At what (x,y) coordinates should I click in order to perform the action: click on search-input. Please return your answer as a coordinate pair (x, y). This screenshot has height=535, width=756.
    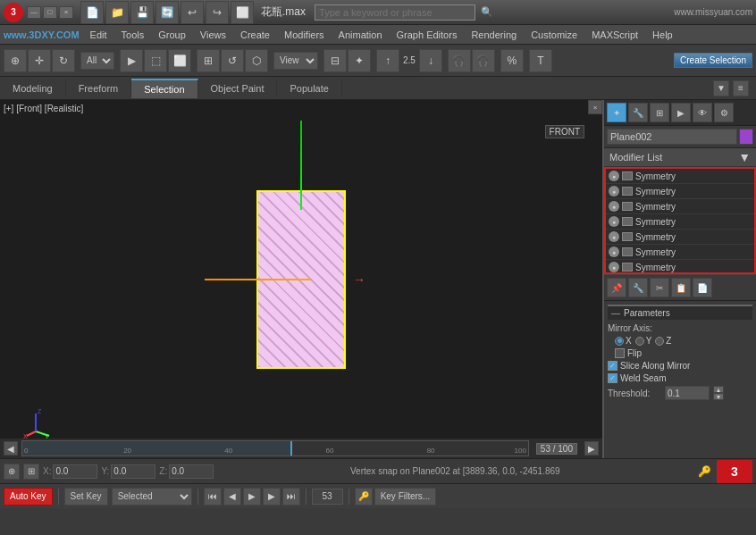
    Looking at the image, I should click on (395, 13).